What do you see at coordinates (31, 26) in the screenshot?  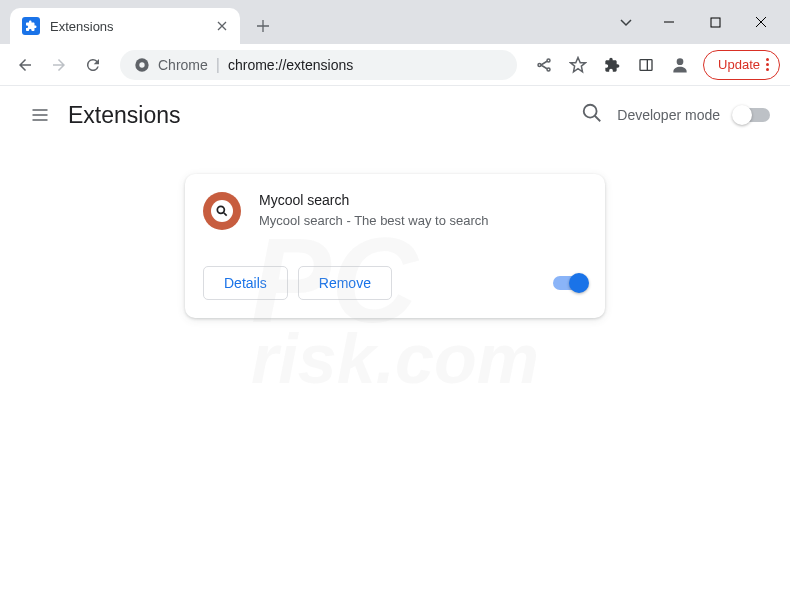 I see `extension-puzzle-icon` at bounding box center [31, 26].